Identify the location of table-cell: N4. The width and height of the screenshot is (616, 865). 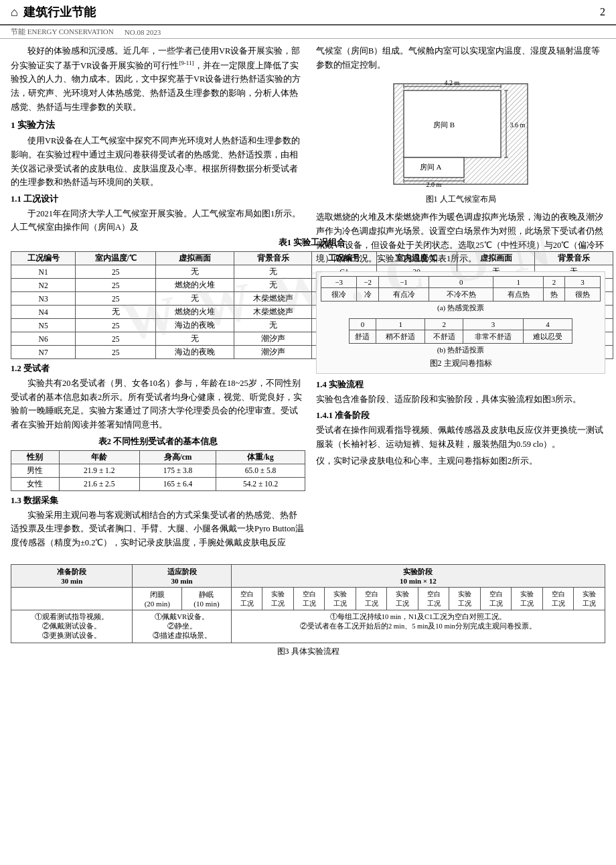
(44, 312).